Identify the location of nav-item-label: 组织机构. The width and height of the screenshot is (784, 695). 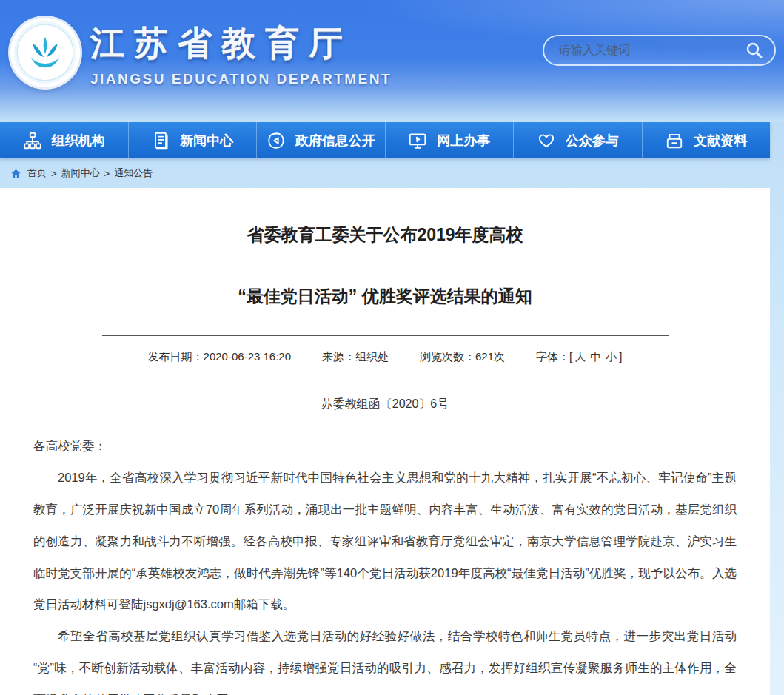
(78, 141).